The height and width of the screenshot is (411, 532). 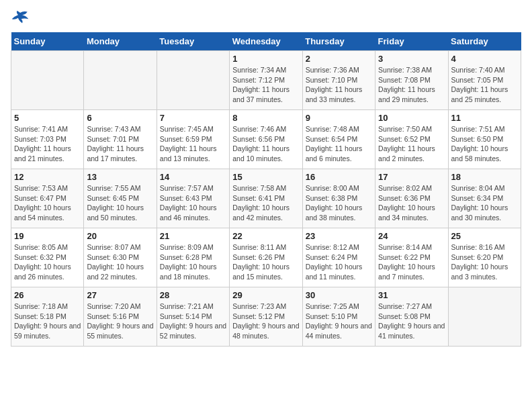 What do you see at coordinates (411, 321) in the screenshot?
I see `day-detail: Sunrise: 7:27 AM Sunset: 5:08 PM Dayligh…` at bounding box center [411, 321].